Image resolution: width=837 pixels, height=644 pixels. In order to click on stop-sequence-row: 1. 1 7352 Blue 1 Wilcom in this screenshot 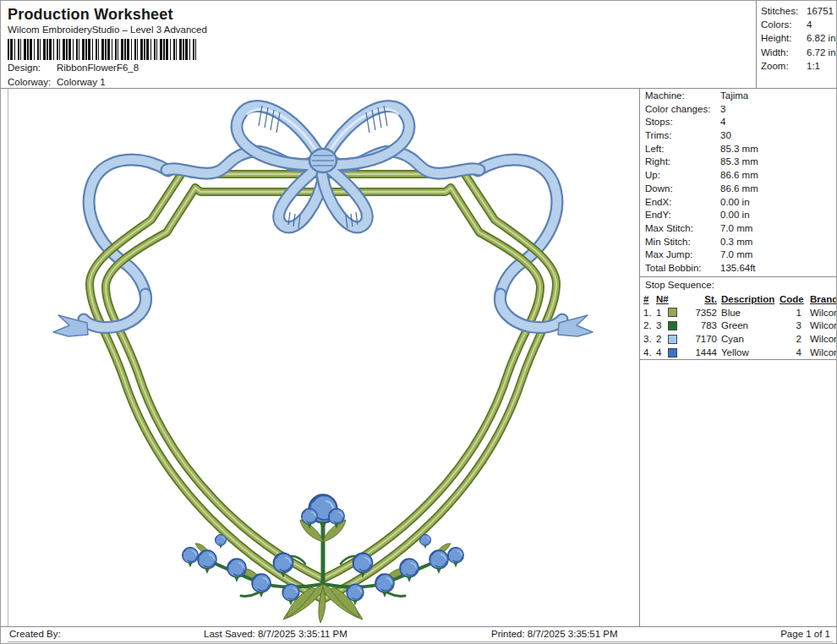, I will do `click(740, 313)`.